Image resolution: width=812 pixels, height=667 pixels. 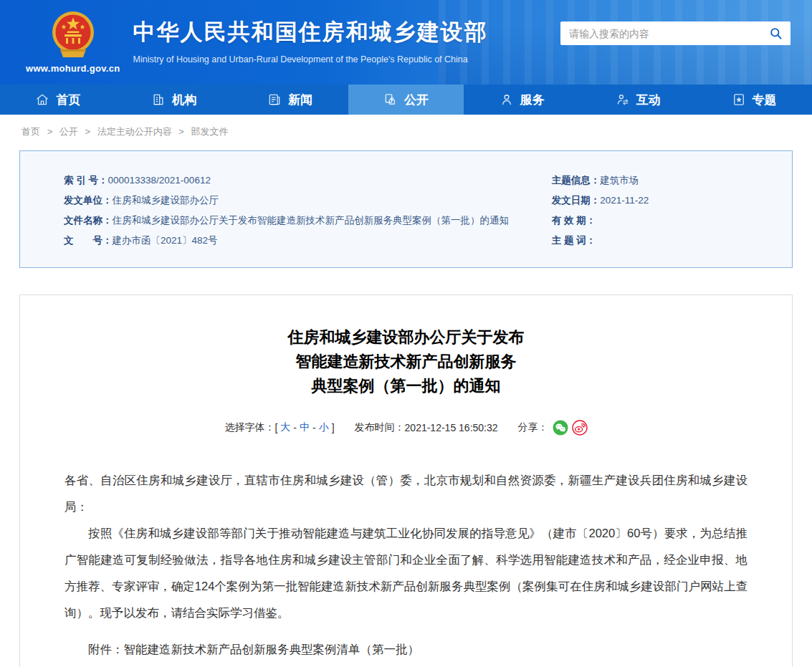 I want to click on nav-label: 新闻, so click(x=300, y=100).